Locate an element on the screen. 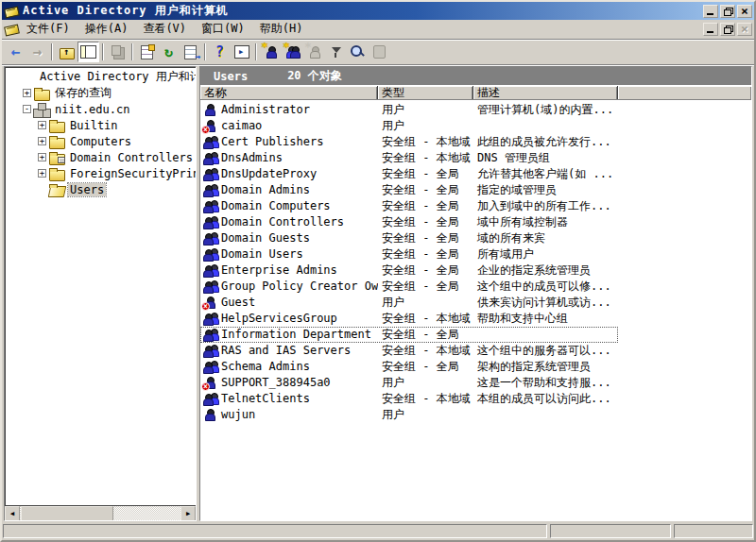 This screenshot has width=756, height=542. new-window-button is located at coordinates (242, 52).